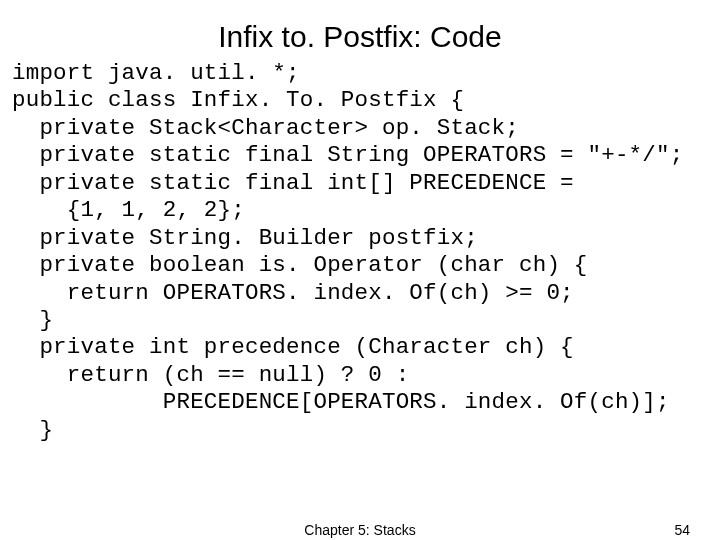 The image size is (720, 540). I want to click on code-line: private Stack<Character> op. Stack;, so click(266, 128).